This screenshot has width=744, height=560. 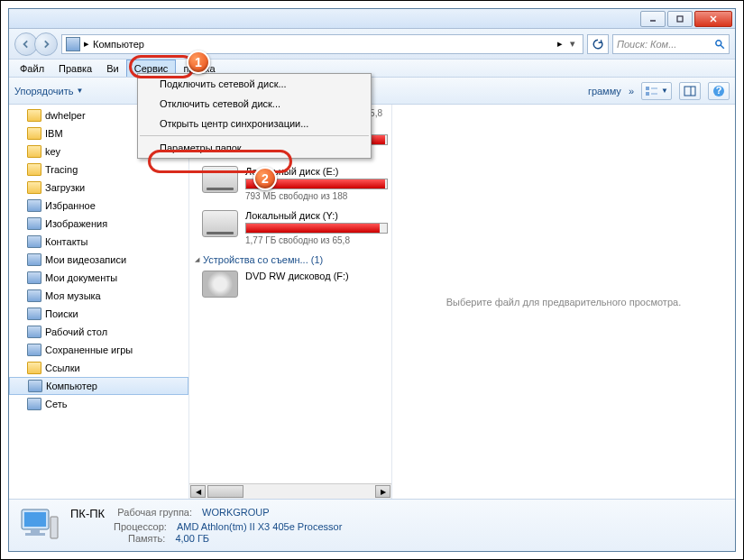 What do you see at coordinates (54, 133) in the screenshot?
I see `sidebar-label: IBM` at bounding box center [54, 133].